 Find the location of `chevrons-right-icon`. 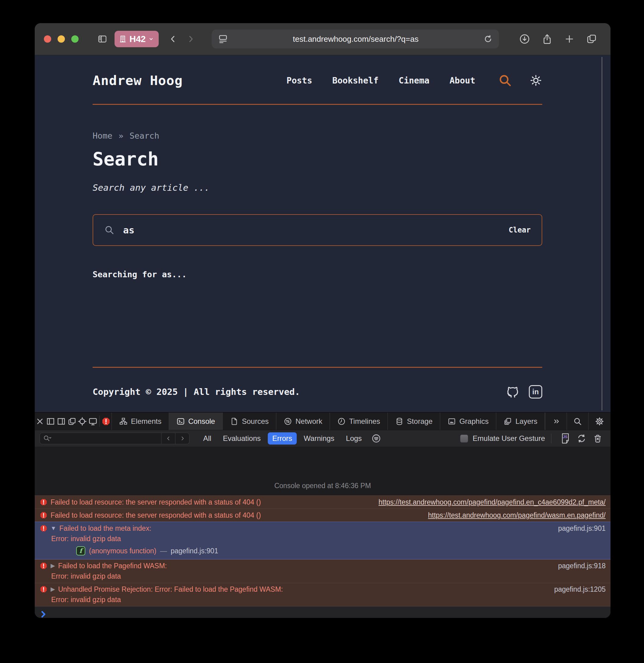

chevrons-right-icon is located at coordinates (556, 421).